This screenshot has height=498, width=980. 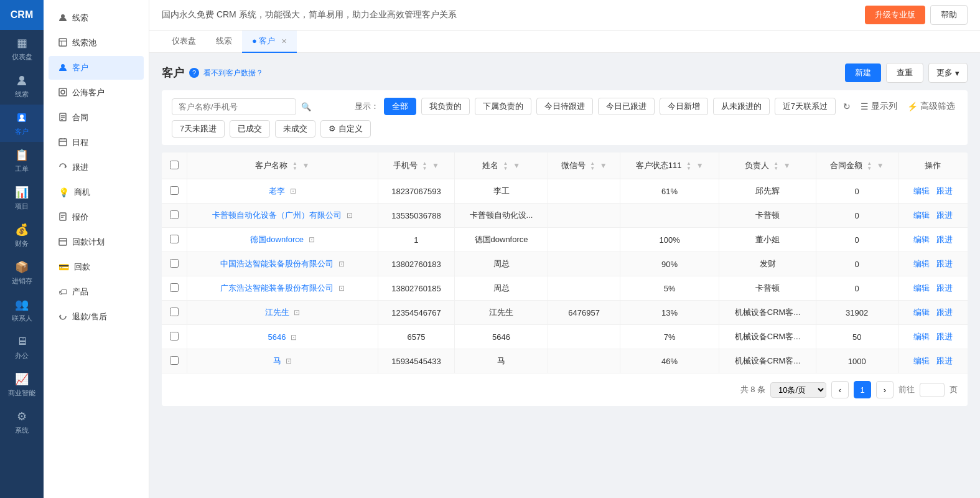 What do you see at coordinates (22, 123) in the screenshot?
I see `sidebar-item-clients: 客户` at bounding box center [22, 123].